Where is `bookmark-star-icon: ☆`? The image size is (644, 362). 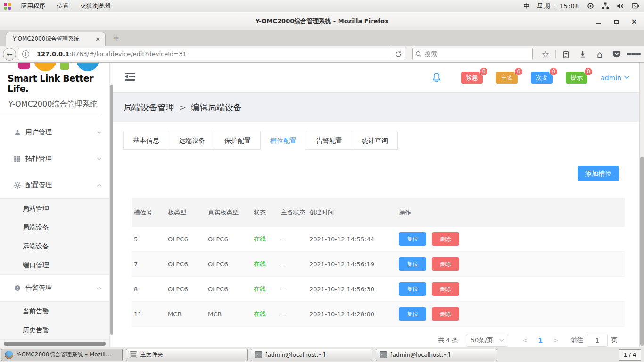
bookmark-star-icon: ☆ is located at coordinates (545, 54).